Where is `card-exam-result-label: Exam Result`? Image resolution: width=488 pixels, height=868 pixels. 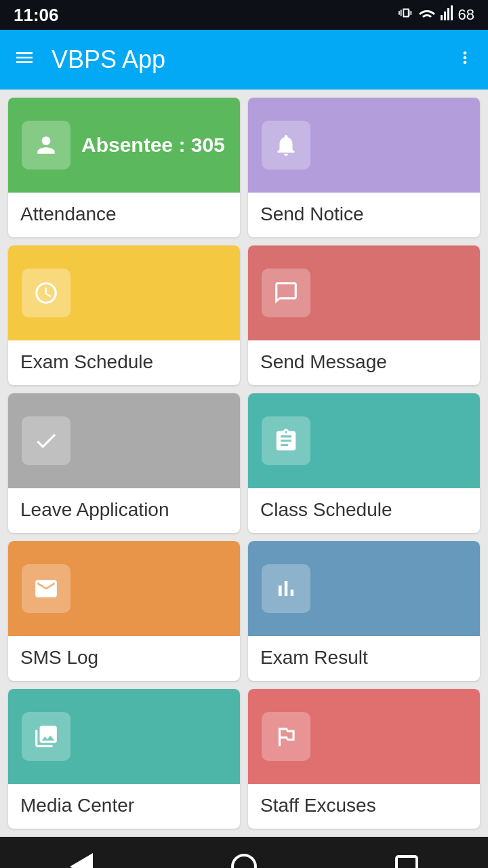 card-exam-result-label: Exam Result is located at coordinates (364, 658).